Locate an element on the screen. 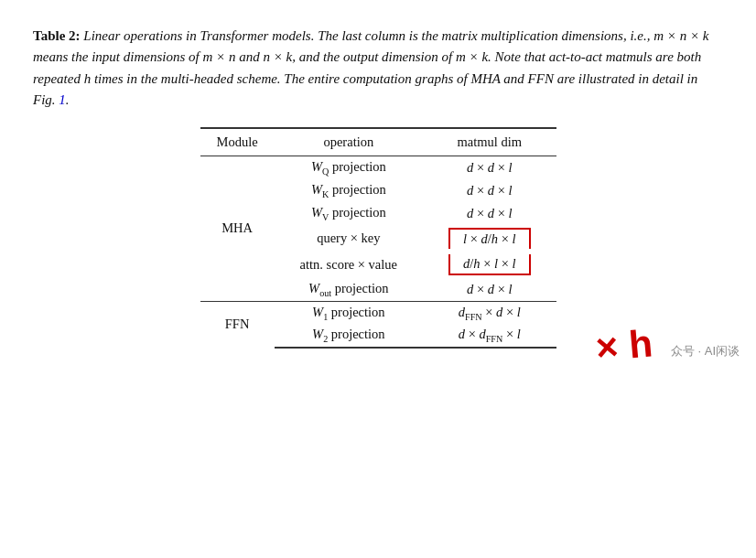 The width and height of the screenshot is (756, 558). col-header-module: Module is located at coordinates (238, 143).